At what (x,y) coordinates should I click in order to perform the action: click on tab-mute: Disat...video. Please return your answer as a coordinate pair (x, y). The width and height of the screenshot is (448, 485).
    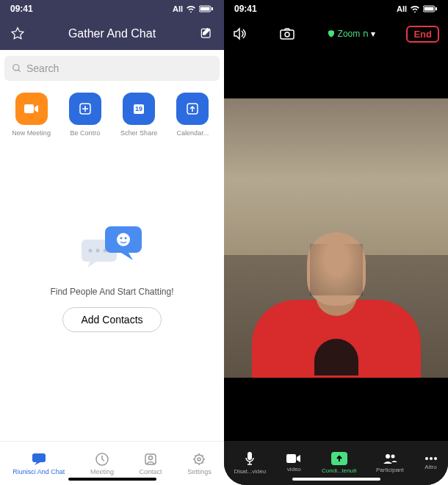
    Looking at the image, I should click on (250, 463).